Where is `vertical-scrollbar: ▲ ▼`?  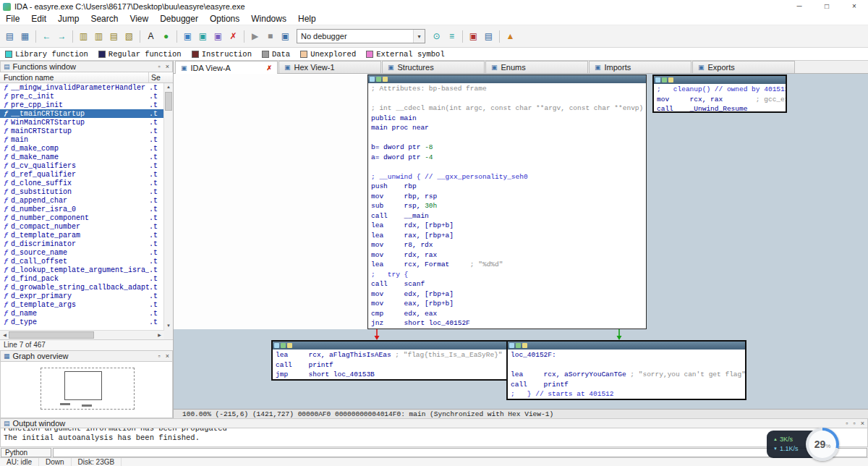
vertical-scrollbar: ▲ ▼ is located at coordinates (168, 207).